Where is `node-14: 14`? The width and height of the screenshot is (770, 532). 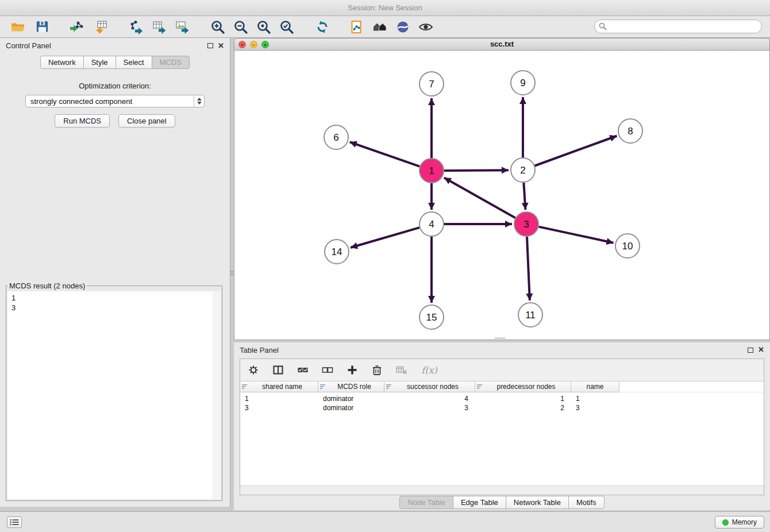
node-14: 14 is located at coordinates (337, 252).